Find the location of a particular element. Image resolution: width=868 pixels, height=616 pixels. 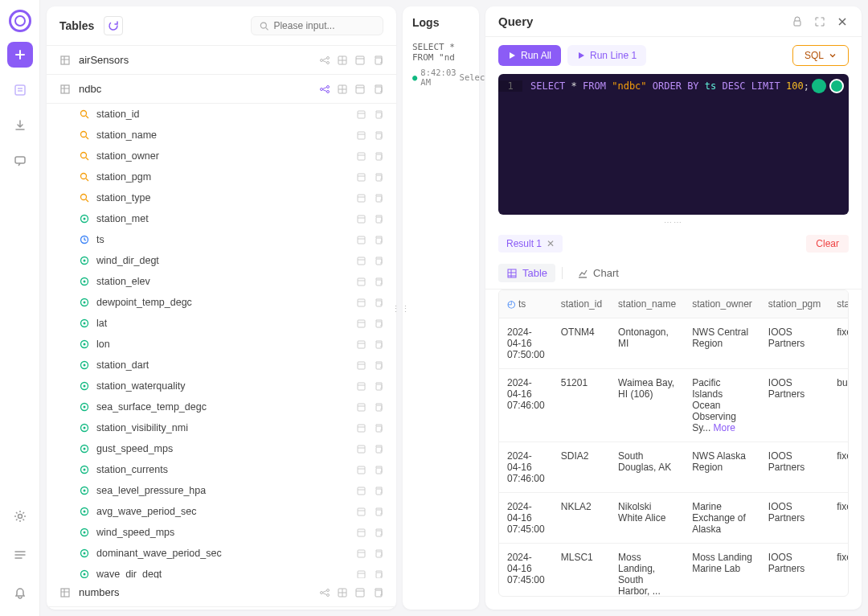

column-row: wind_speed_mps is located at coordinates (222, 532).